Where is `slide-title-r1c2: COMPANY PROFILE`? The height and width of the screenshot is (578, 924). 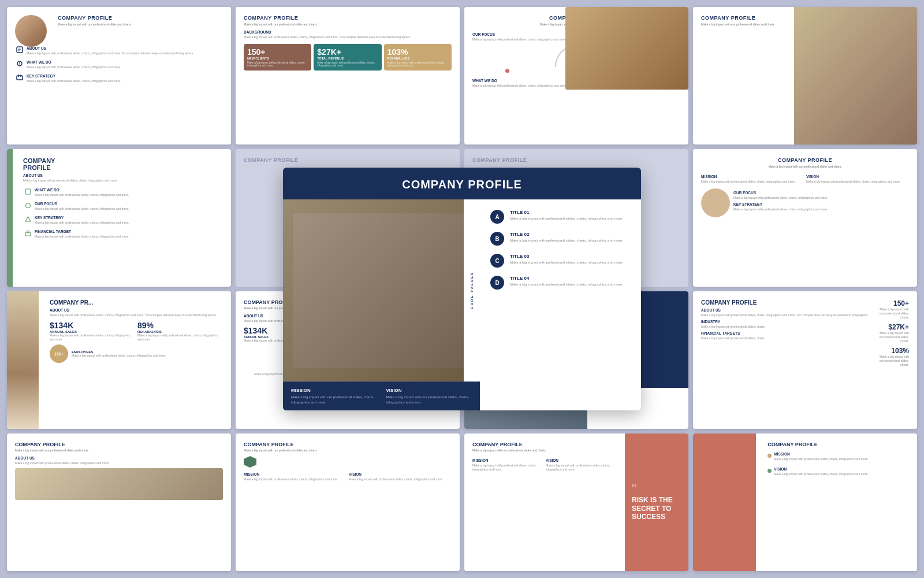 slide-title-r1c2: COMPANY PROFILE is located at coordinates (348, 18).